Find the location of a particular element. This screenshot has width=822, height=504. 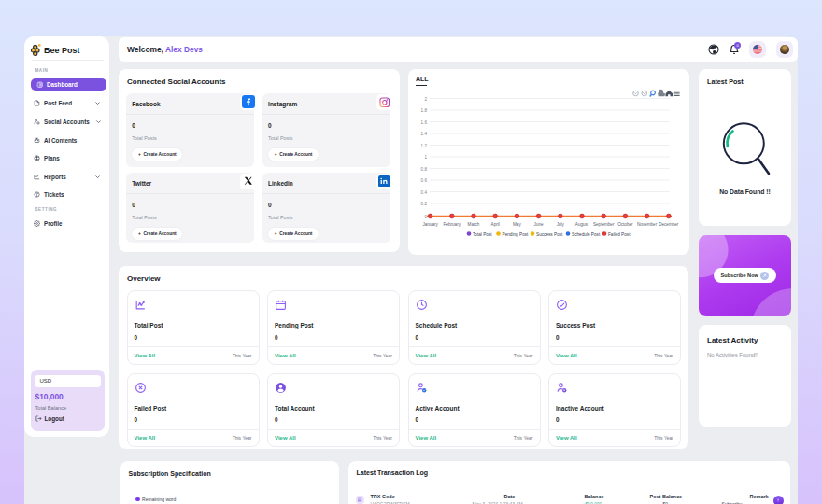

svg-text: 1 is located at coordinates (426, 157).